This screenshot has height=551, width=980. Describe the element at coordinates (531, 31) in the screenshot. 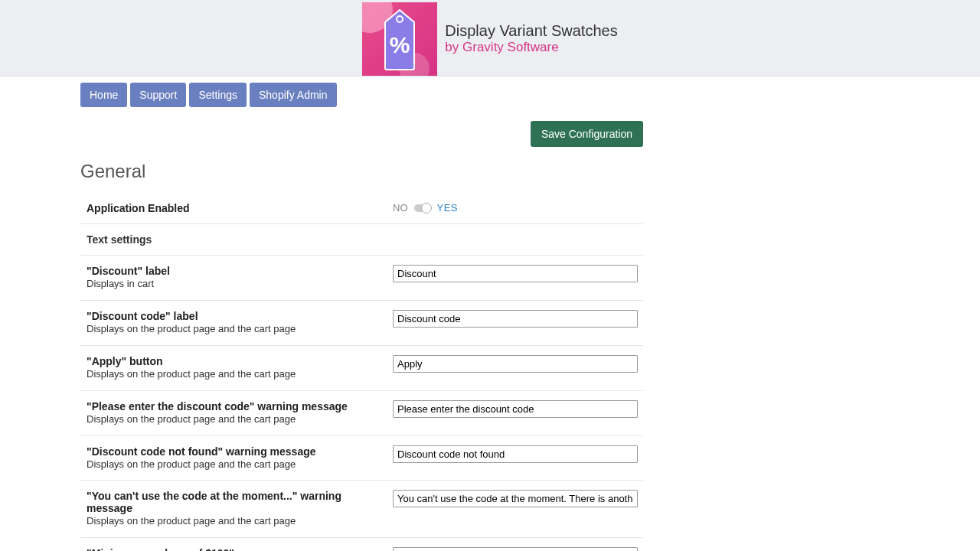

I see `banner-title: Display Variant Swatches` at that location.